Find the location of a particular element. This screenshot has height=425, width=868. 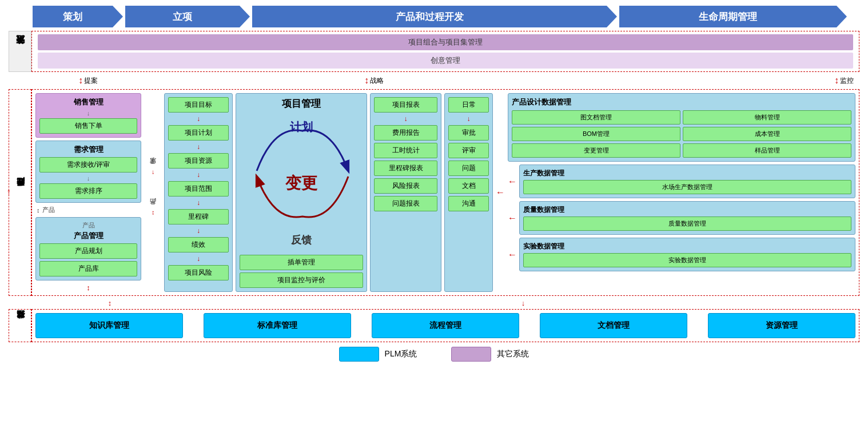

reports-col: 项目报表 ↓ 费用报告 工时统计 里程碑报表 风险报表 问题报表 is located at coordinates (406, 193).